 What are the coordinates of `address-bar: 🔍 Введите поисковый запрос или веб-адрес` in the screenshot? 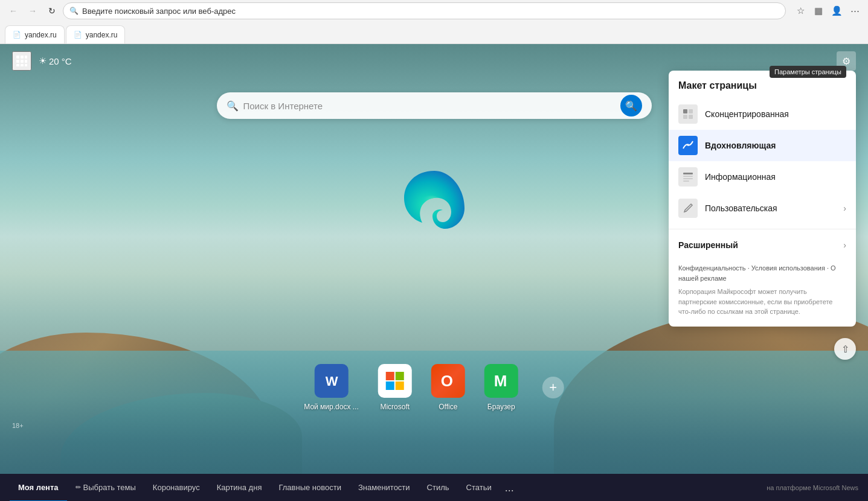 It's located at (424, 11).